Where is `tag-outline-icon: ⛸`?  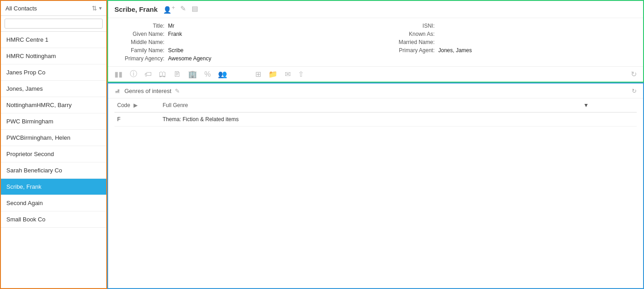 tag-outline-icon: ⛸ is located at coordinates (118, 91).